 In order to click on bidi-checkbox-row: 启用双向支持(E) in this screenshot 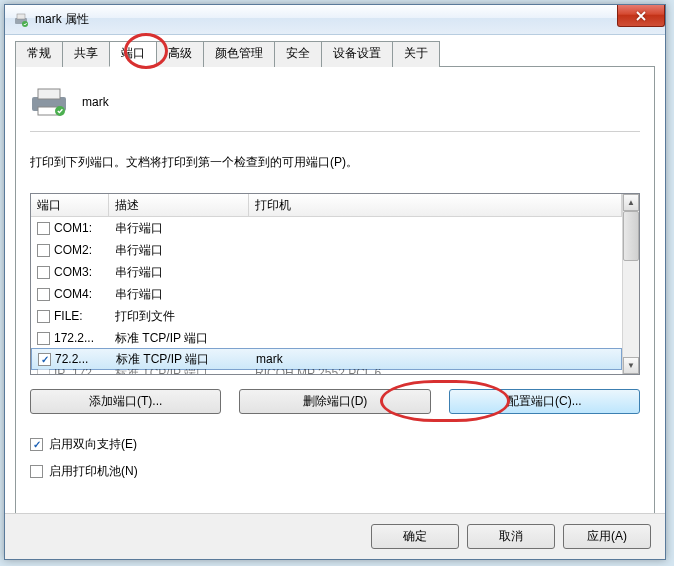, I will do `click(335, 444)`.